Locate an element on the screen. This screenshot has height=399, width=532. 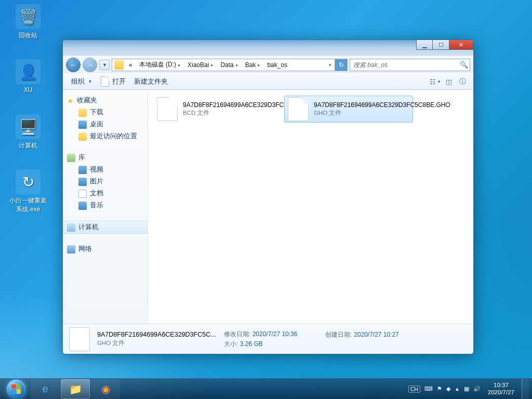
clock-date: 2020/7/27 is located at coordinates (501, 393).